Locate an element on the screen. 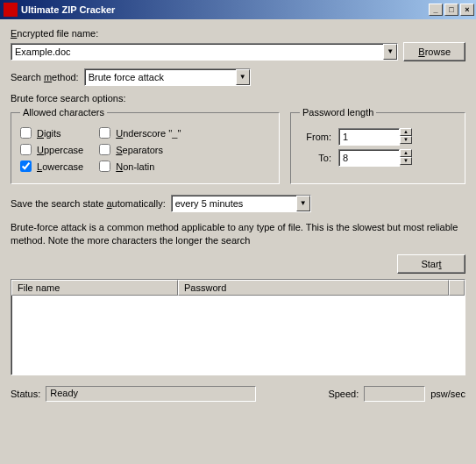 The image size is (476, 464). speed-unit: psw/sec is located at coordinates (448, 394).